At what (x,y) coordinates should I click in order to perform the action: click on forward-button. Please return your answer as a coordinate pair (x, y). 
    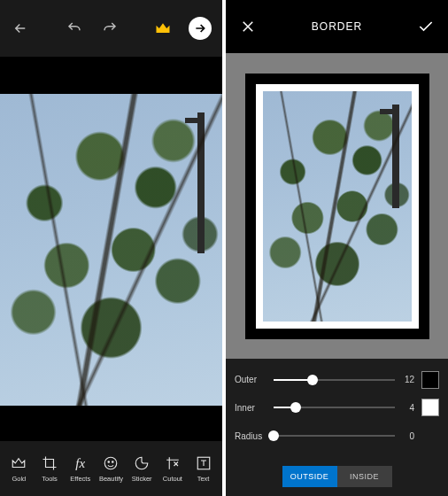
    Looking at the image, I should click on (200, 28).